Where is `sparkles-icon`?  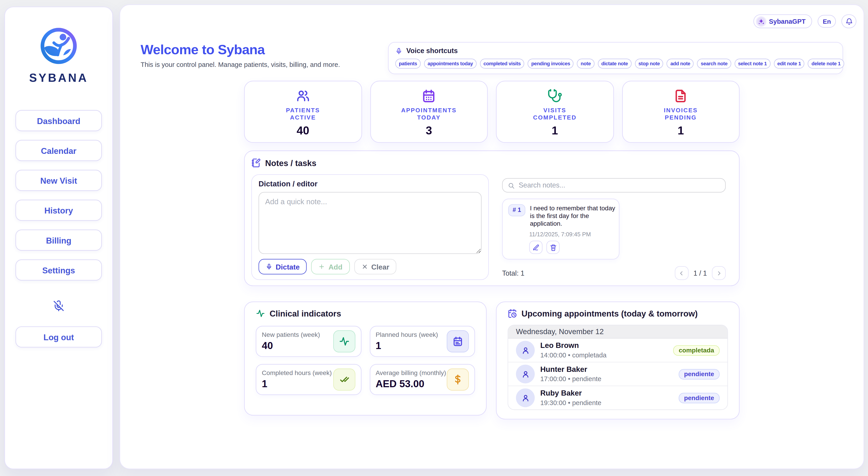 sparkles-icon is located at coordinates (761, 22).